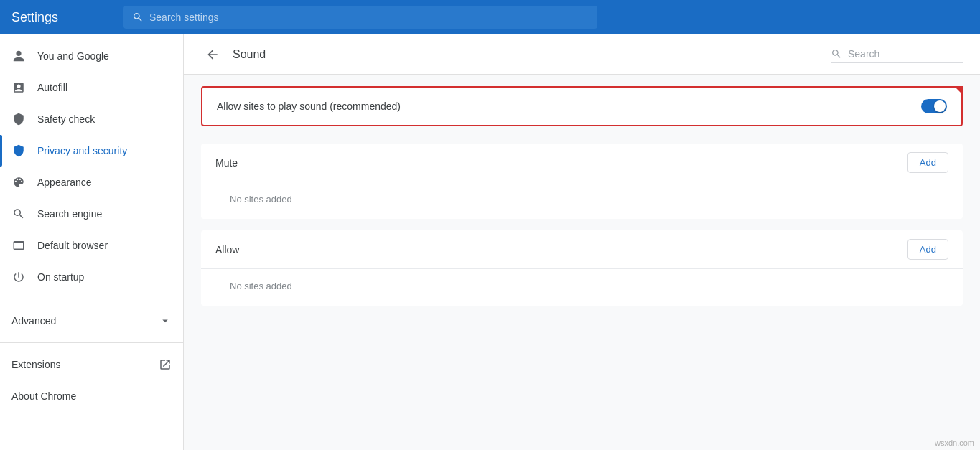 Image resolution: width=980 pixels, height=450 pixels. What do you see at coordinates (92, 151) in the screenshot?
I see `sidebar-item-privacy-and-security: Privacy and security` at bounding box center [92, 151].